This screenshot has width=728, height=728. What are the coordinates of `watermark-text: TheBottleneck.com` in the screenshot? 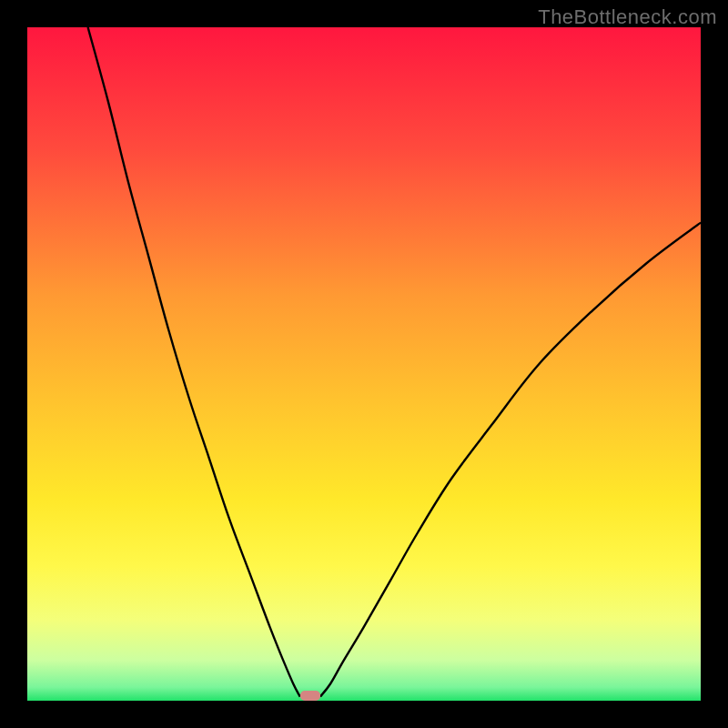 It's located at (628, 17).